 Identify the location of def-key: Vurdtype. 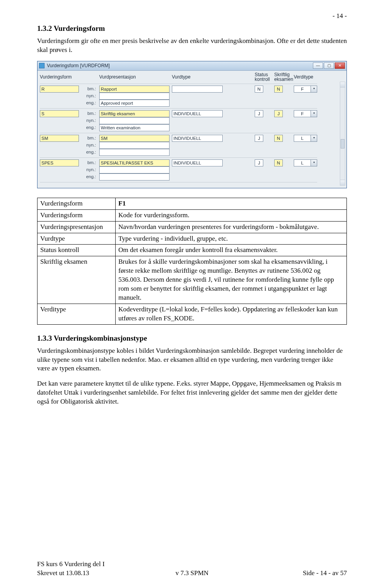
(77, 239).